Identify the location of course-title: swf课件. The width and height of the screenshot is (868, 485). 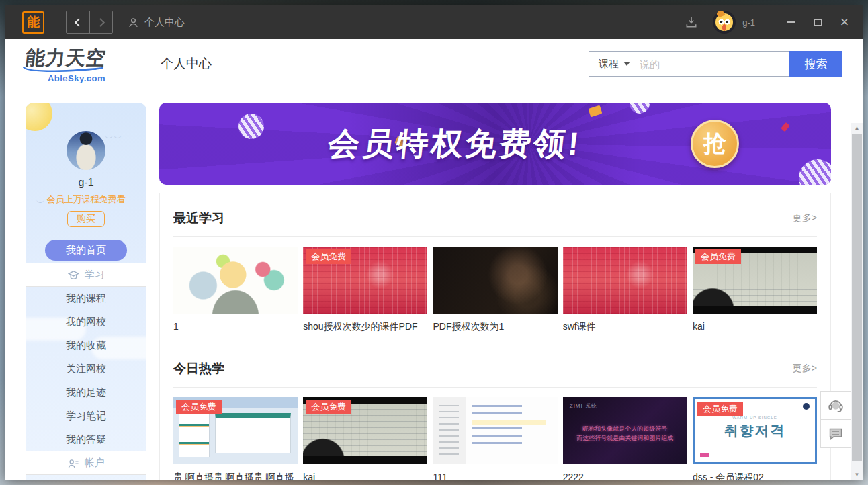
(625, 327).